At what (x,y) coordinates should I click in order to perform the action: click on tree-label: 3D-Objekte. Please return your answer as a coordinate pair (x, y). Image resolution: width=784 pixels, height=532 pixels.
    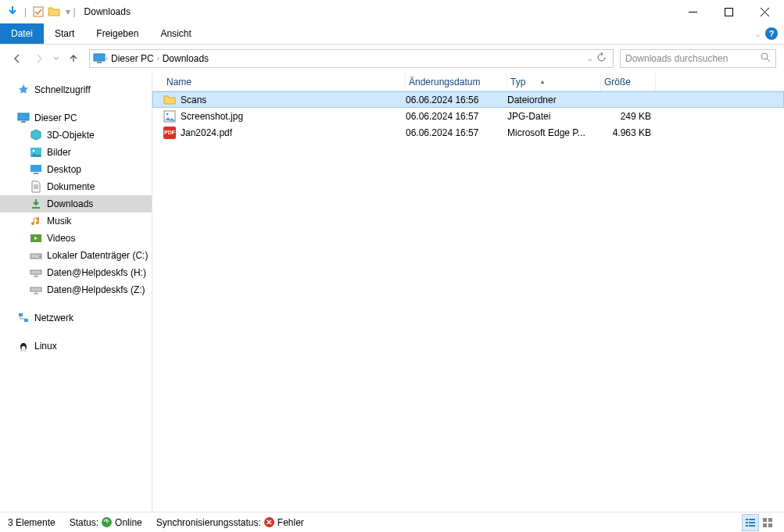
    Looking at the image, I should click on (70, 135).